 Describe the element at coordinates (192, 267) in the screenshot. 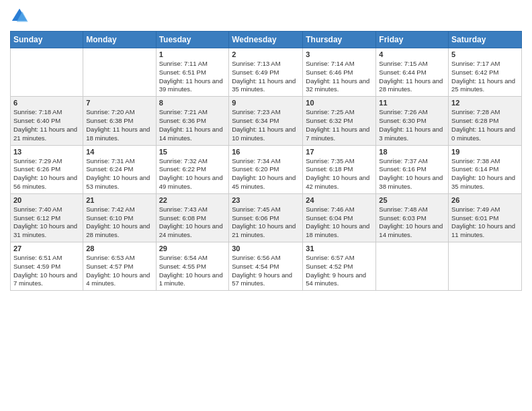

I see `calendar-cell: 29Sunrise: 6:54 AM Sunset: 4:55 PM Dayli…` at that location.